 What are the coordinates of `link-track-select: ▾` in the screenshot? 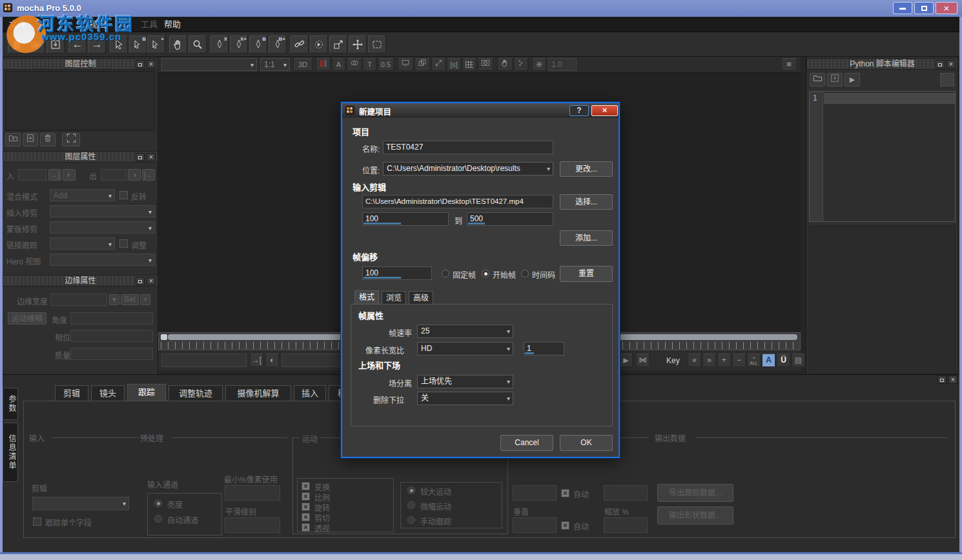 It's located at (83, 244).